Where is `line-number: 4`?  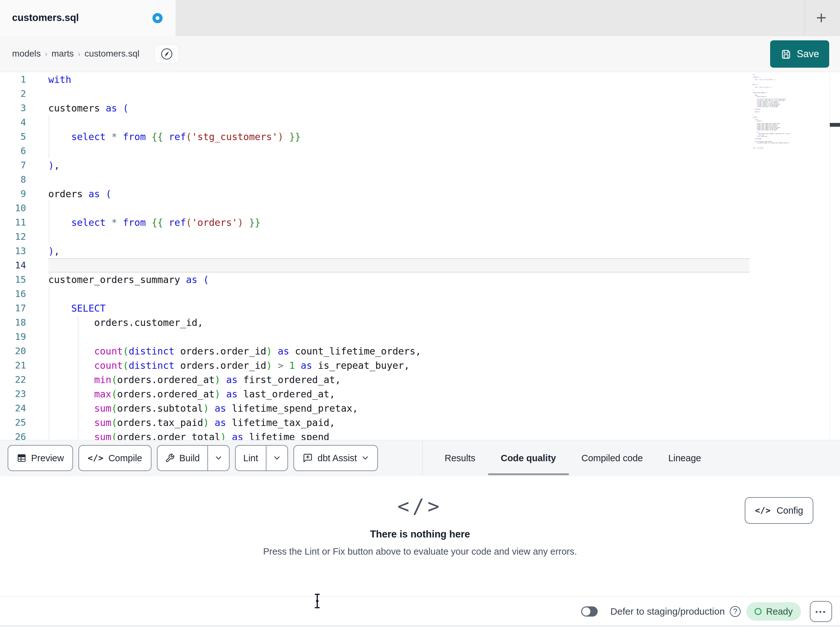 line-number: 4 is located at coordinates (13, 122).